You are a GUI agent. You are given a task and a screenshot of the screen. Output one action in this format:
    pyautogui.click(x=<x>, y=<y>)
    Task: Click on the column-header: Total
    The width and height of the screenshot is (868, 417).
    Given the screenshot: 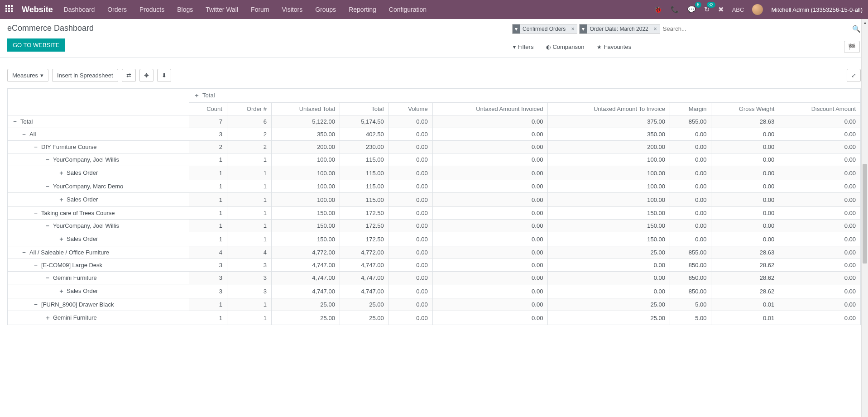 What is the action you would take?
    pyautogui.click(x=364, y=109)
    